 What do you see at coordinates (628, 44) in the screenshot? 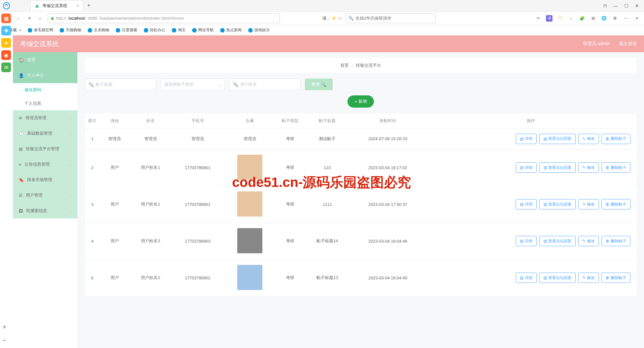
I see `logout-link: 退出登录` at bounding box center [628, 44].